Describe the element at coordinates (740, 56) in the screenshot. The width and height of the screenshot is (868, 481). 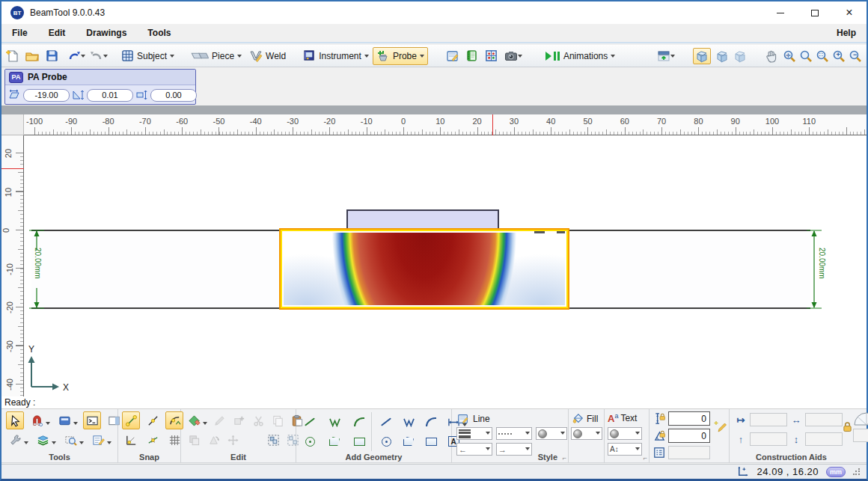
I see `view-cube-wire-icon` at that location.